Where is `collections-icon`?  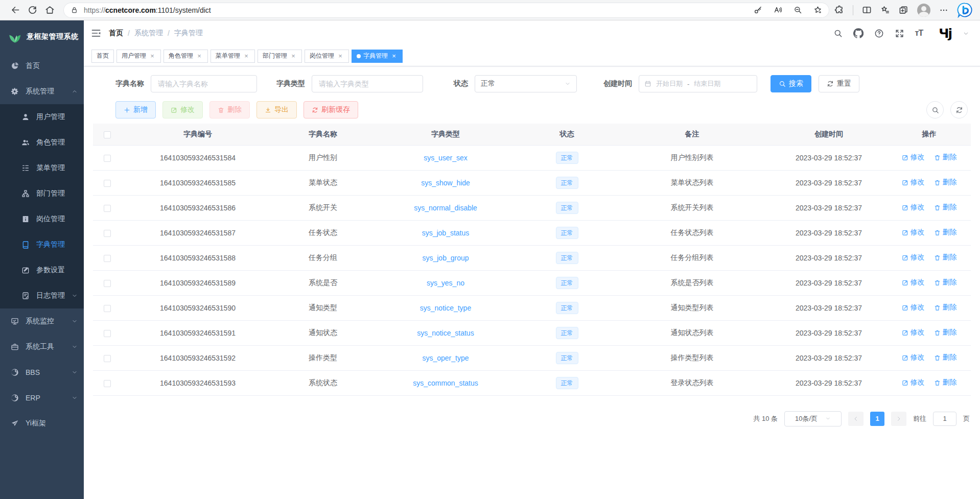 collections-icon is located at coordinates (903, 10).